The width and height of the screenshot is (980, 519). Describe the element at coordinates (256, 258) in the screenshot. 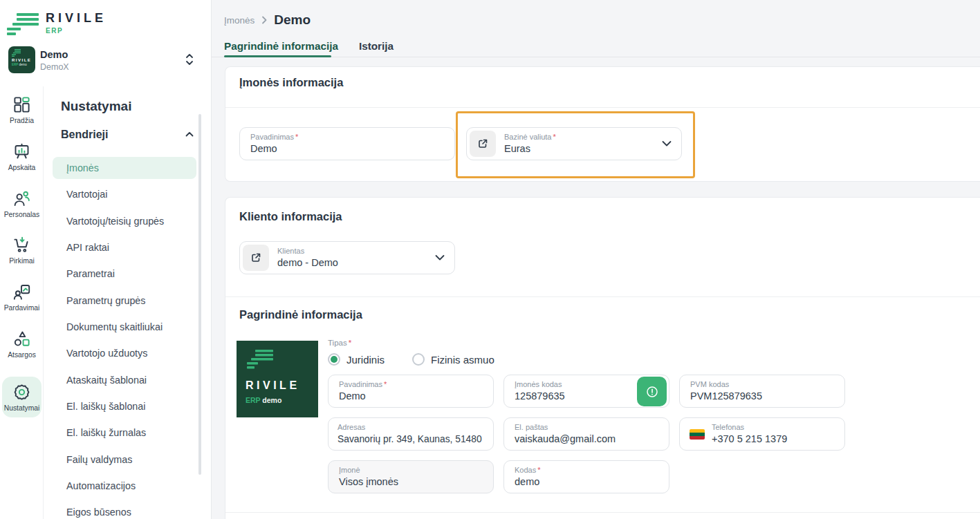

I see `open-client-button` at that location.